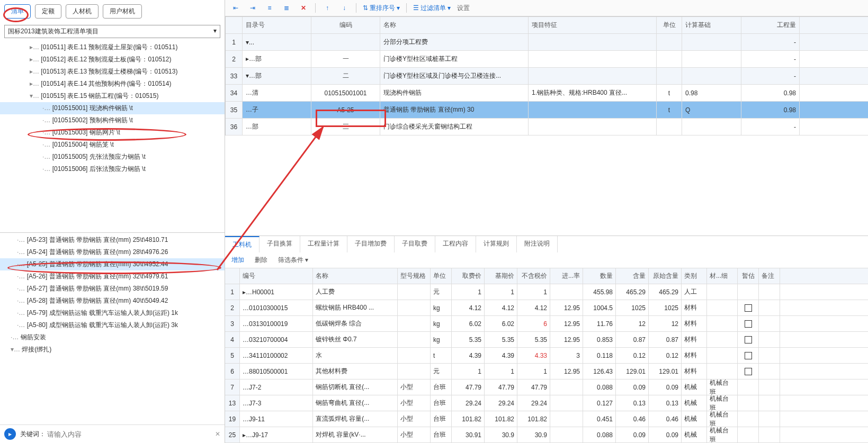 The height and width of the screenshot is (443, 868). Describe the element at coordinates (112, 84) in the screenshot. I see `tree-node: ▸… [010514] 表E.14 其他预制构件(编号：010514)` at that location.